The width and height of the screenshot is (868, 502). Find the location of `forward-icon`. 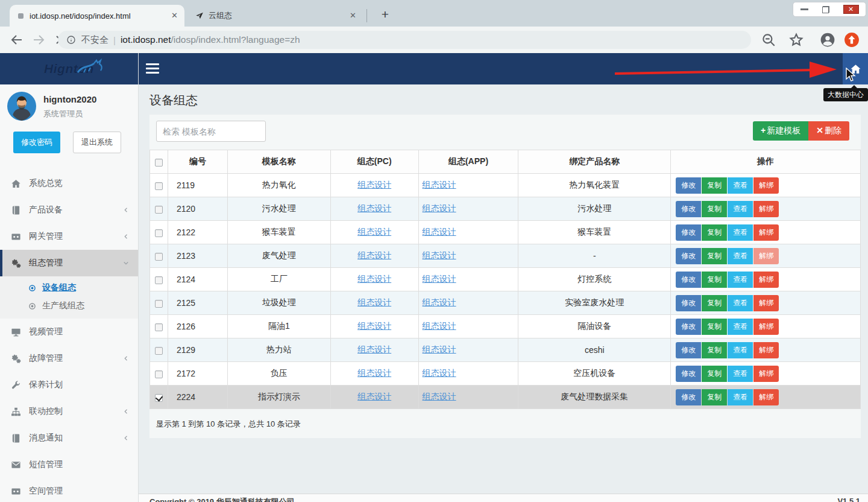

forward-icon is located at coordinates (39, 40).